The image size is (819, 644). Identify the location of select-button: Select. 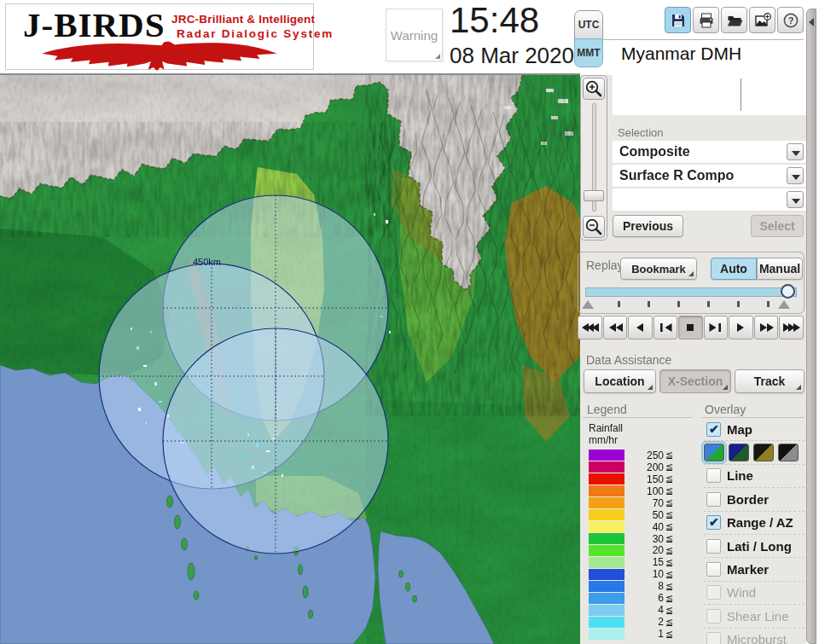
(777, 226).